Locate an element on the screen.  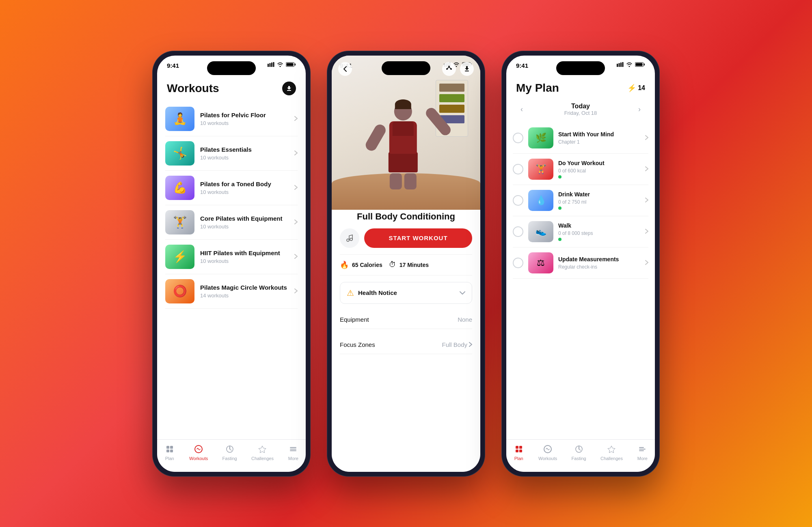
workout-count-2: 10 workouts is located at coordinates (244, 192).